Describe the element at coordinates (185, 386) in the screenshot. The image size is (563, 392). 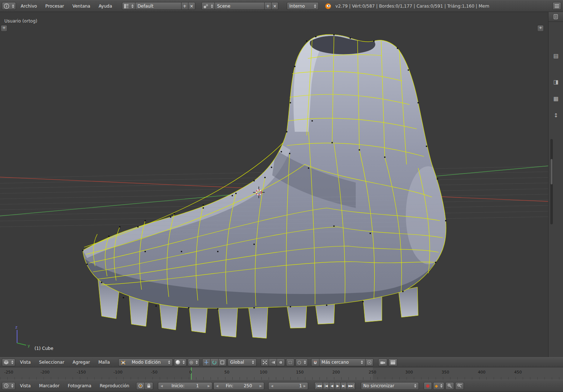
I see `frame-start-field: ◀ Inicio: 1 ▶` at that location.